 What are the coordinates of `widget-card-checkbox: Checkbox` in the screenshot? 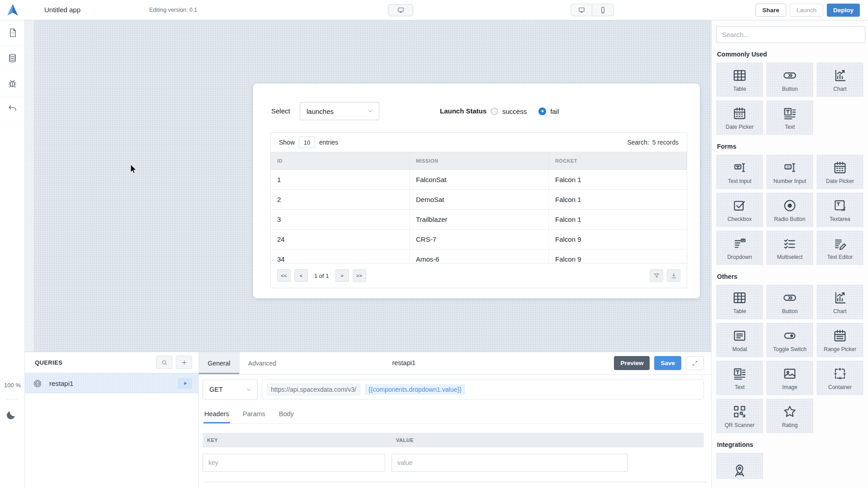 It's located at (740, 210).